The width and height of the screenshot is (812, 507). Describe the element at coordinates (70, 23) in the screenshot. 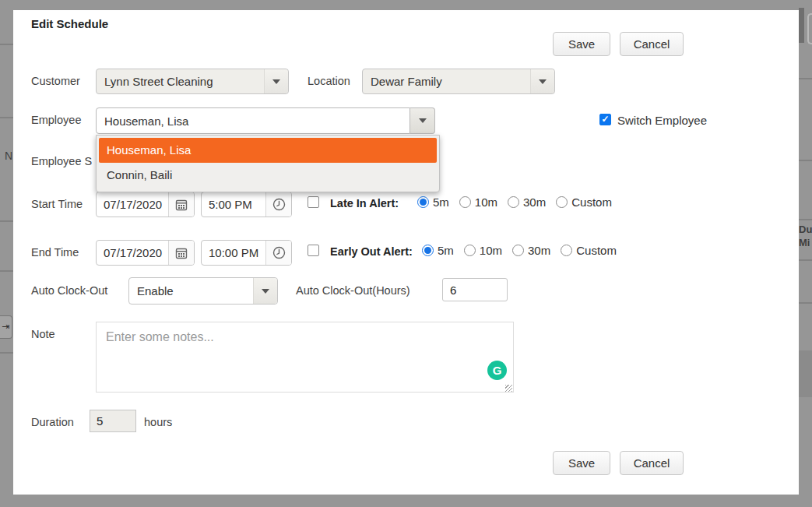

I see `dialog-title: Edit Schedule` at that location.